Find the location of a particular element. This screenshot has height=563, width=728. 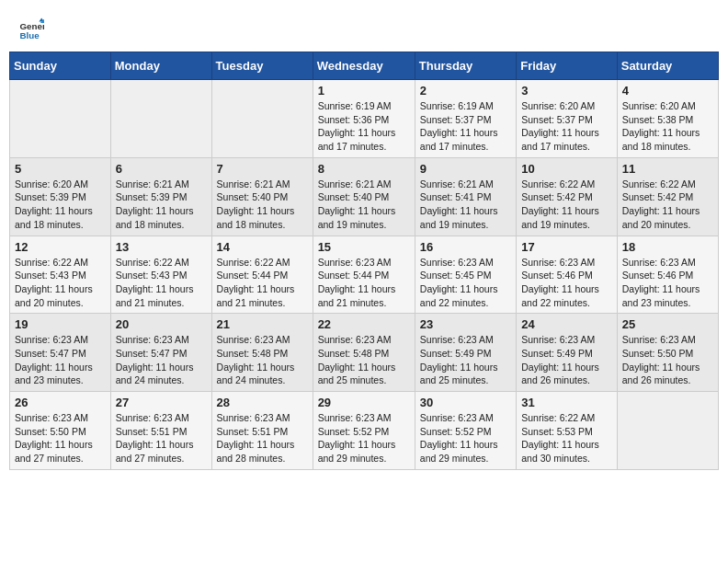

day-info: Sunrise: 6:22 AMSunset: 5:53 PMDaylight:… is located at coordinates (566, 438).